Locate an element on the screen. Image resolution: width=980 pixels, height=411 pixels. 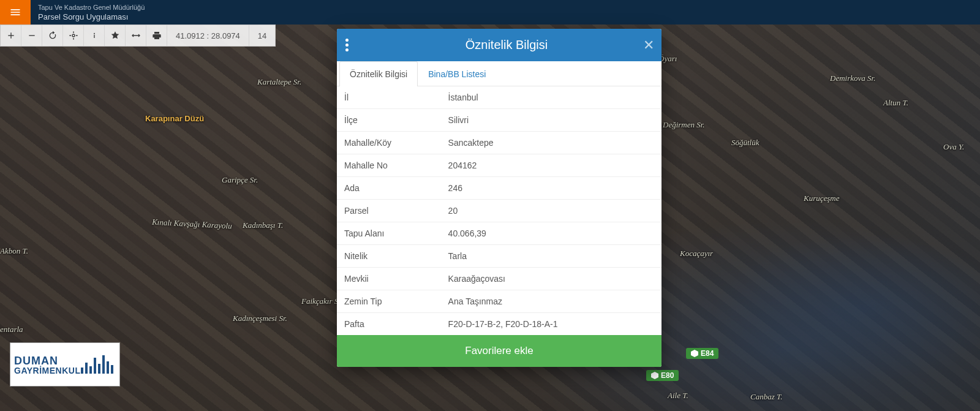
coord-display: 41.0912 : 28.0974 is located at coordinates (208, 36).